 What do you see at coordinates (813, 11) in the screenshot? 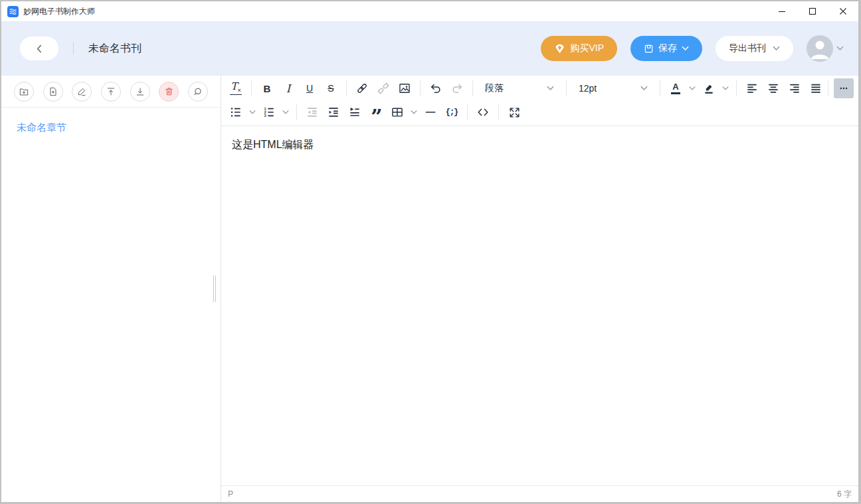
I see `window-controls` at bounding box center [813, 11].